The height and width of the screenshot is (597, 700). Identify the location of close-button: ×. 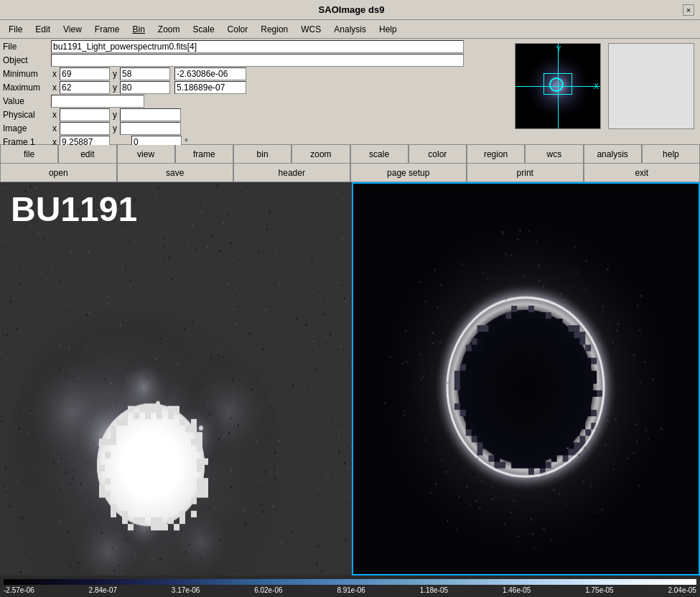
(689, 10).